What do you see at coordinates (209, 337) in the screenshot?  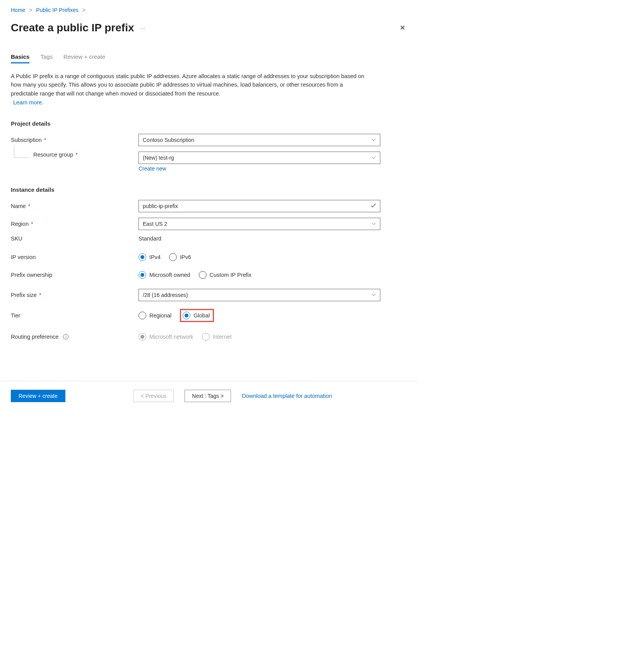 I see `row-routing-preference: Routing preference i Microsoft network I…` at bounding box center [209, 337].